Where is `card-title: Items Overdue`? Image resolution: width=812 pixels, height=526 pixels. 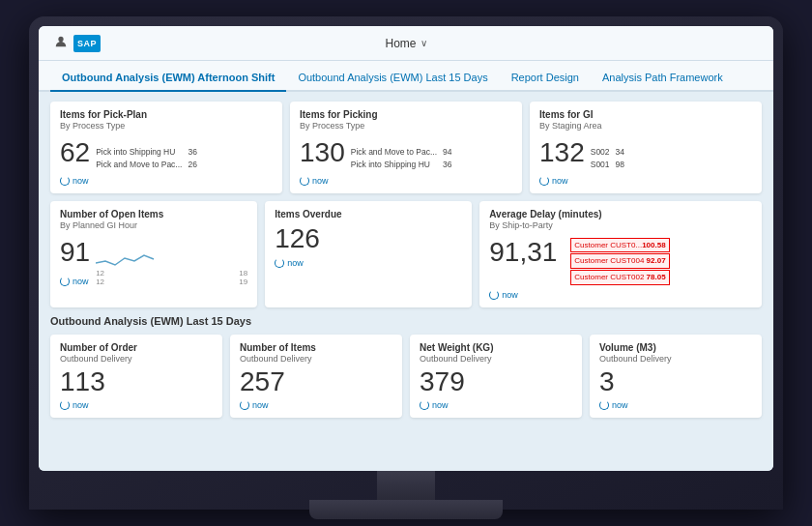
card-title: Items Overdue is located at coordinates (368, 215).